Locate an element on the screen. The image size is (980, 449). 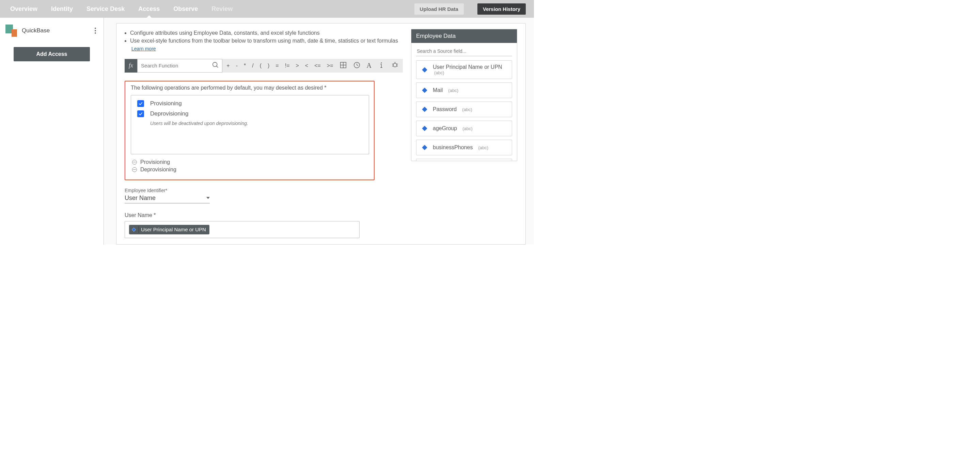
text-icon: A is located at coordinates (369, 65).